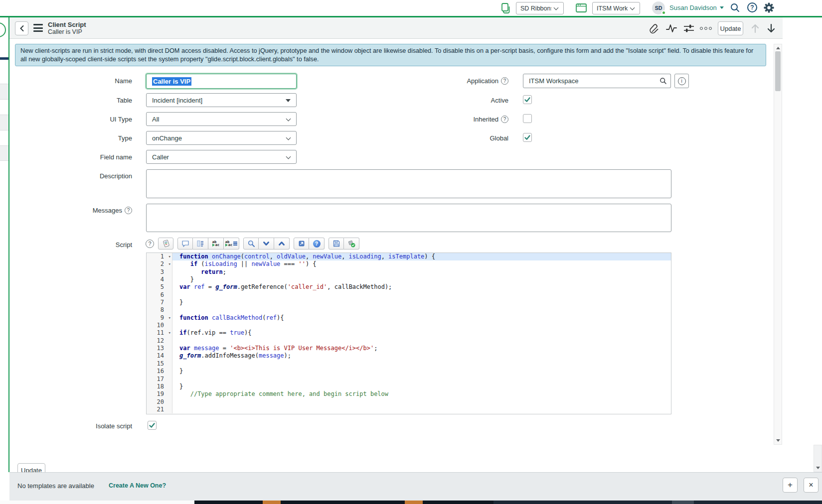 Image resolution: width=822 pixels, height=504 pixels. I want to click on code-line: 21, so click(409, 409).